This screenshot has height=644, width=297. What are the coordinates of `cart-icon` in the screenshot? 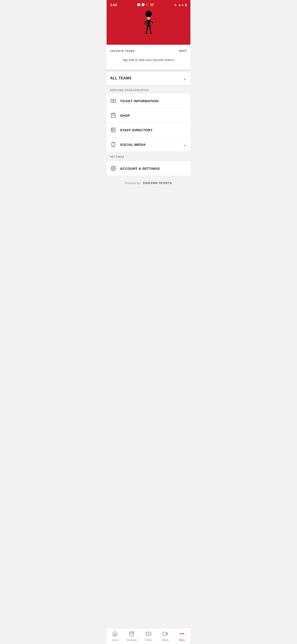 It's located at (113, 116).